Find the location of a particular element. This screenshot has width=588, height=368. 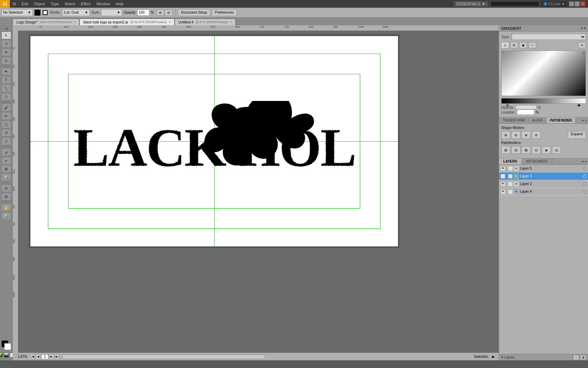

gradient-panel-header: GRADIENT ≡ × is located at coordinates (544, 28).